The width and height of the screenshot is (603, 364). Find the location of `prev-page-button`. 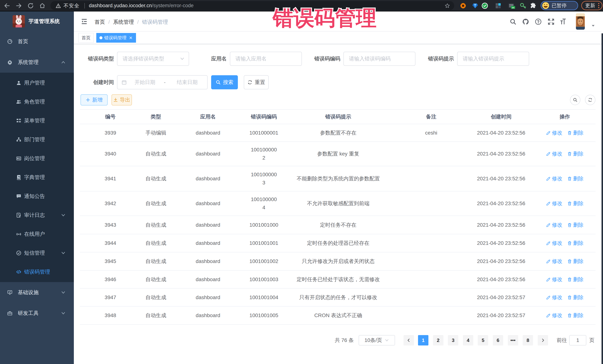

prev-page-button is located at coordinates (409, 340).